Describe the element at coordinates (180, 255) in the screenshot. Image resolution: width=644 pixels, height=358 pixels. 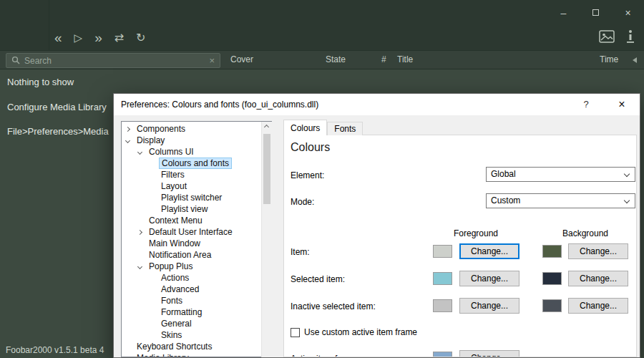
I see `tree-item-label: Notification Area` at that location.